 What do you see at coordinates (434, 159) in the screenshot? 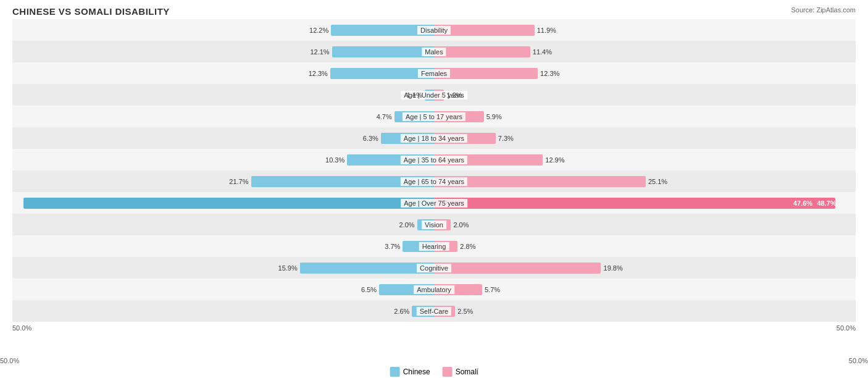
I see `table-row: Age | 35 to 64 years10.3%12.9%` at bounding box center [434, 159].